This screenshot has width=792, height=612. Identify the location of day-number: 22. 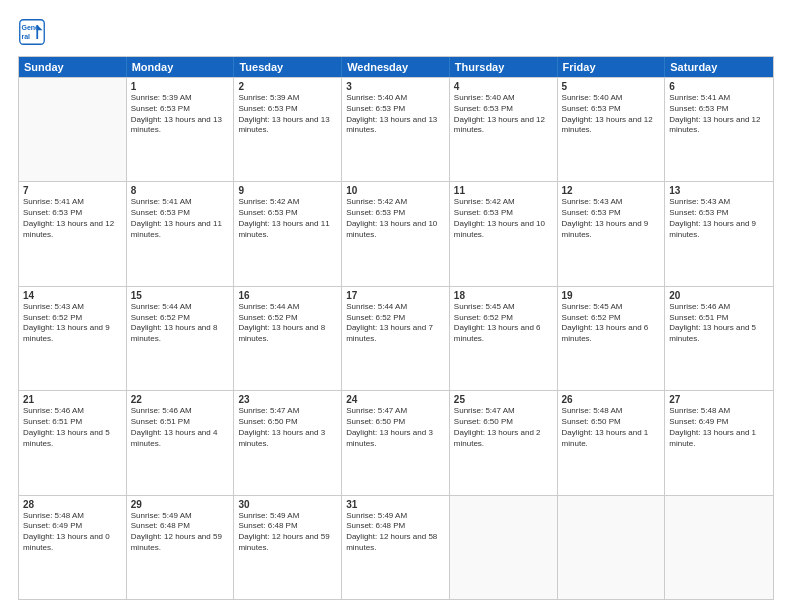
(180, 400).